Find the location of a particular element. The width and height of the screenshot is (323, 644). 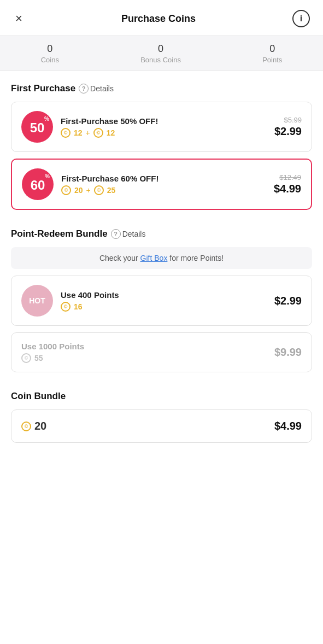

point-redeem-header: Point-Redeem Bundle ? Details is located at coordinates (162, 234).